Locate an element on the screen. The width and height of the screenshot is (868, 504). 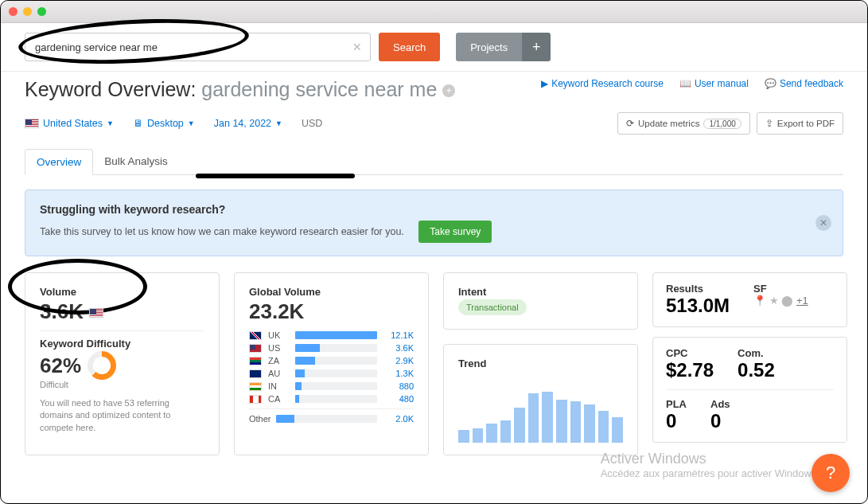
intent-label: Intent is located at coordinates (541, 291).